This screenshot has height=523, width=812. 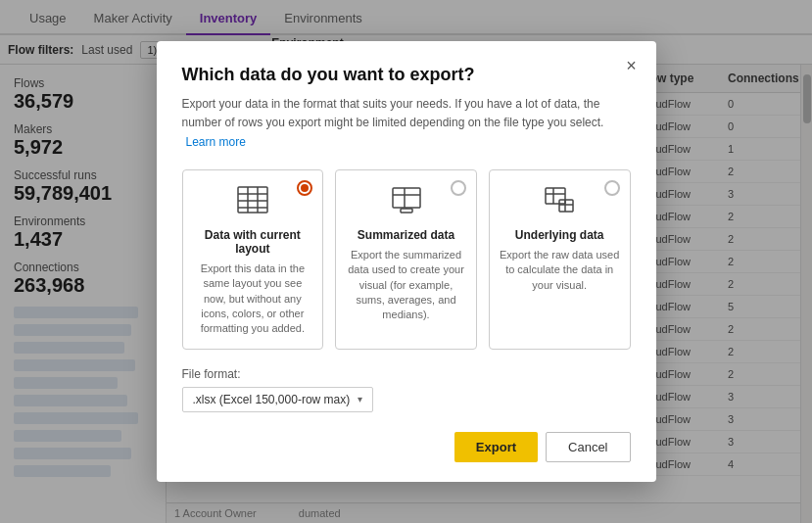 What do you see at coordinates (612, 188) in the screenshot?
I see `radio-underlying` at bounding box center [612, 188].